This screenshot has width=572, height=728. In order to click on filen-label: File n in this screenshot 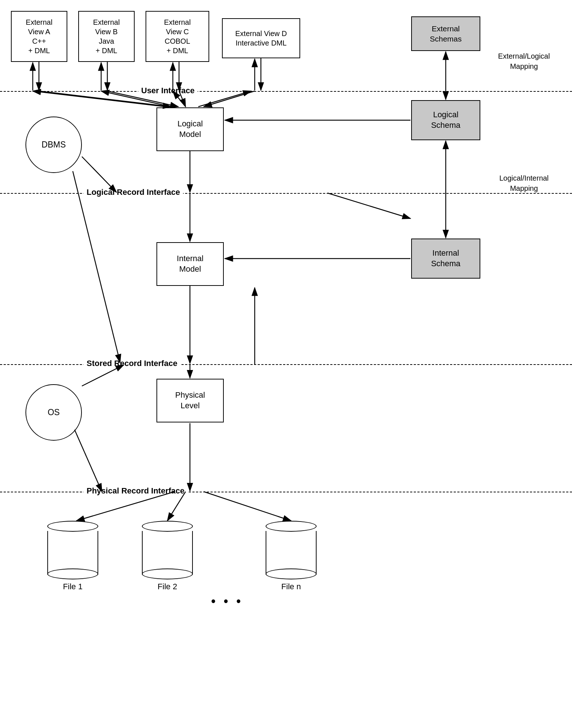, I will do `click(291, 587)`.